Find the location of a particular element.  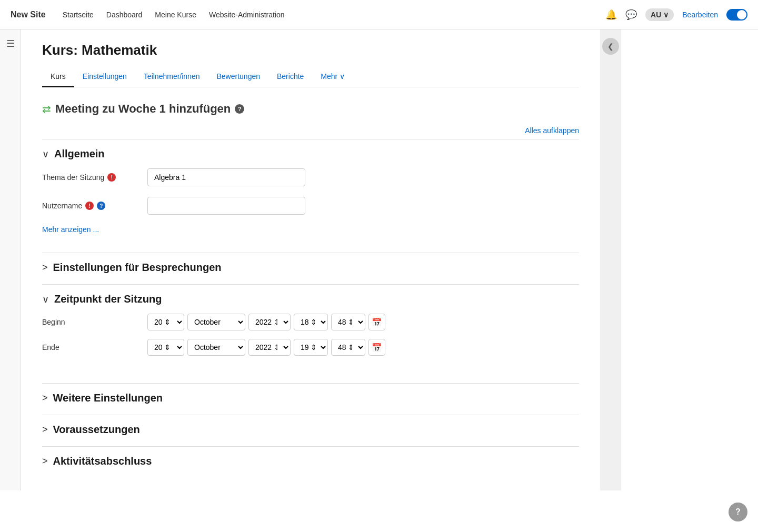

nav-links: Startseite Dashboard Meine Kurse Website… is located at coordinates (334, 15).